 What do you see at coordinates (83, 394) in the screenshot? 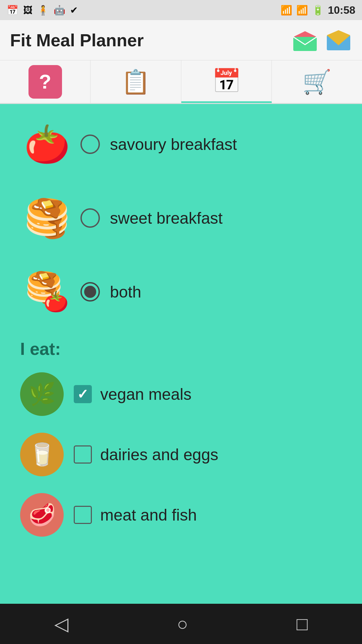
I see `checkmark-icon: ✓` at bounding box center [83, 394].